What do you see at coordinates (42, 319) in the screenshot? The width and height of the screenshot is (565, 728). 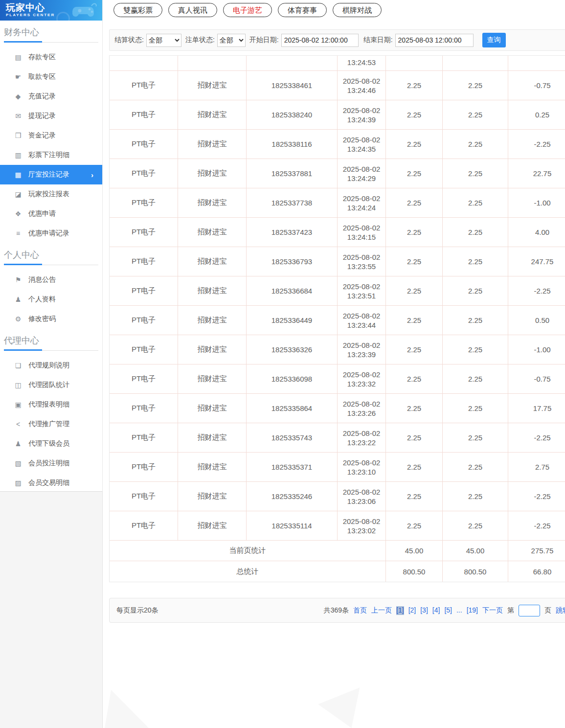 I see `sidebar-item-label: 修改密码` at bounding box center [42, 319].